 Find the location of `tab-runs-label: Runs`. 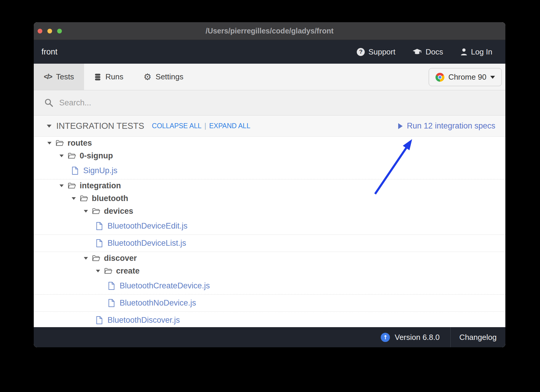

tab-runs-label: Runs is located at coordinates (114, 77).